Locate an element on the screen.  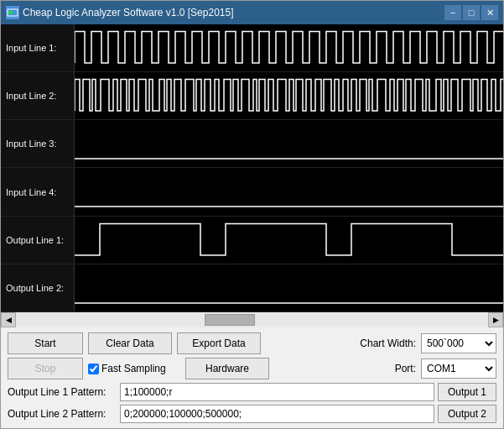
window-title: Cheap Logic Analyzer Software v1.0 [Sep2… is located at coordinates (231, 13).